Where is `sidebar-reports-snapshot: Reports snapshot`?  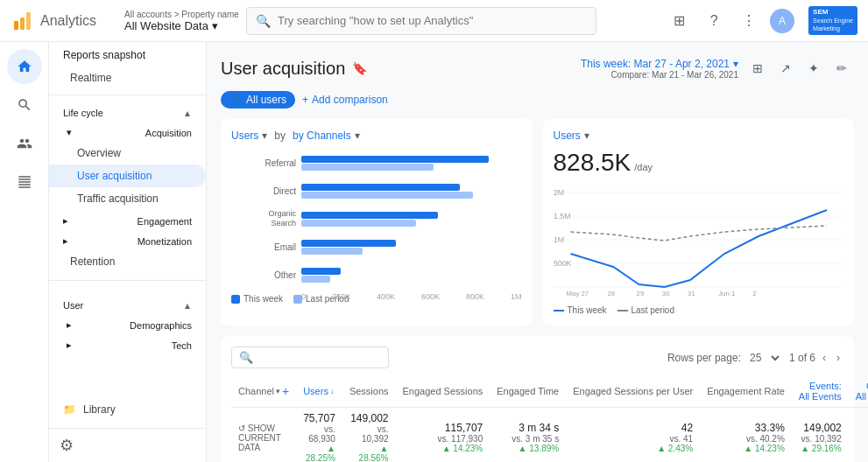 sidebar-reports-snapshot: Reports snapshot is located at coordinates (128, 55).